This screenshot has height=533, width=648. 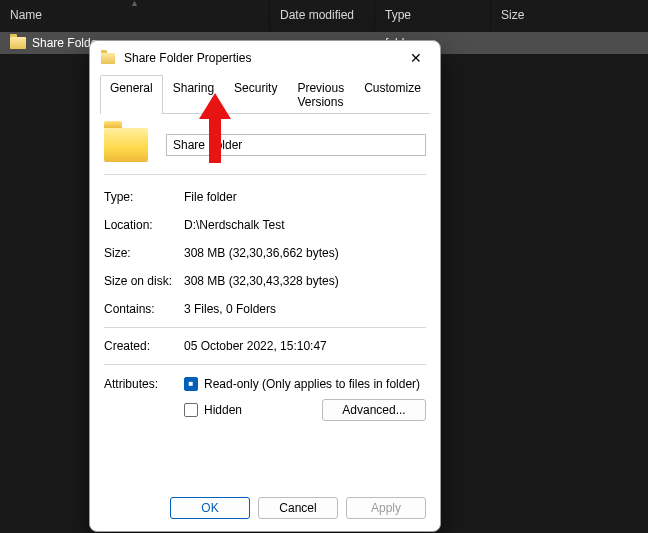 I want to click on type-value: File folder, so click(x=305, y=197).